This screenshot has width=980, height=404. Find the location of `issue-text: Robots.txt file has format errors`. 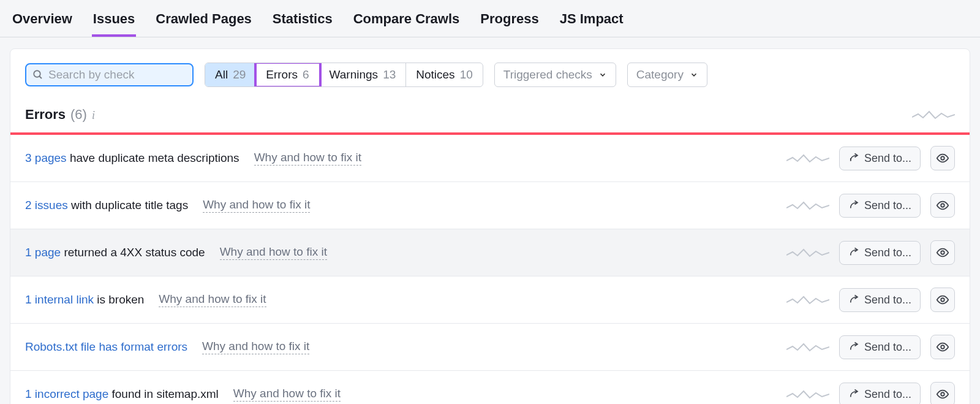

issue-text: Robots.txt file has format errors is located at coordinates (107, 347).